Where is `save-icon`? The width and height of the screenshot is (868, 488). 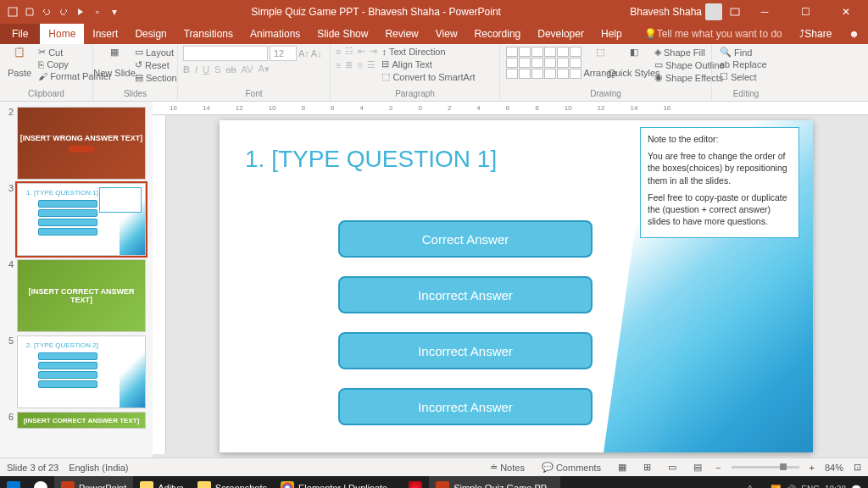 save-icon is located at coordinates (30, 12).